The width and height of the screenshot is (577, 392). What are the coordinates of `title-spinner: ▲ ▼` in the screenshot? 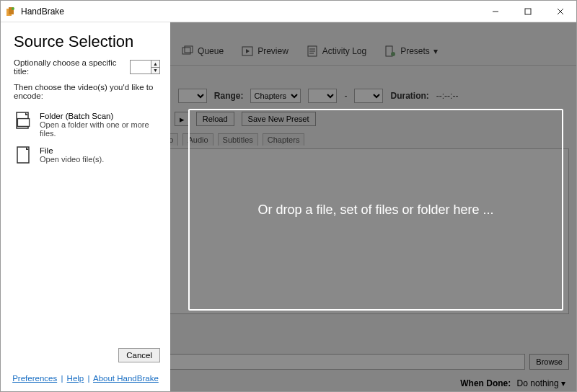 It's located at (145, 67).